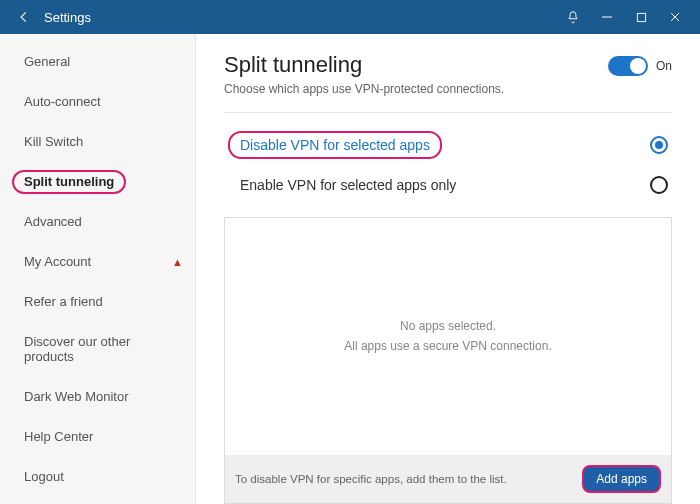  I want to click on option-label: Enable VPN for selected apps only, so click(348, 185).